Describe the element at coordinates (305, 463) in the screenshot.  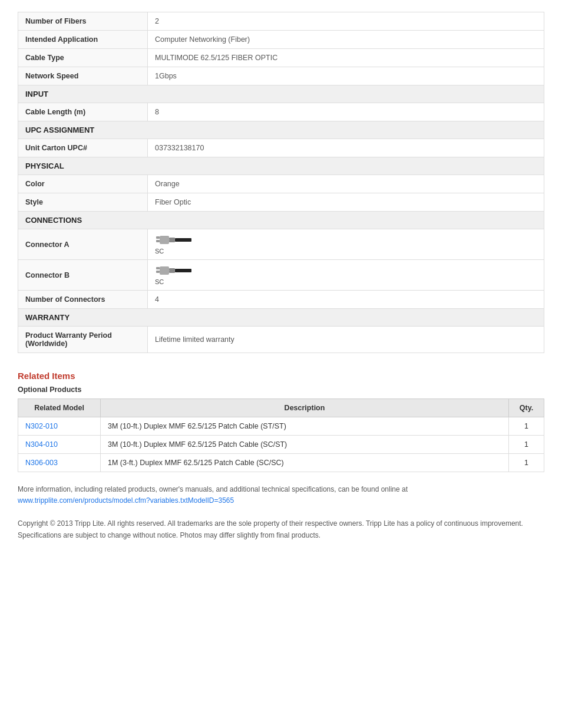
I see `related-description-cell: 1M (3-ft.) Duplex MMF 62.5/125 Patch Cab…` at that location.